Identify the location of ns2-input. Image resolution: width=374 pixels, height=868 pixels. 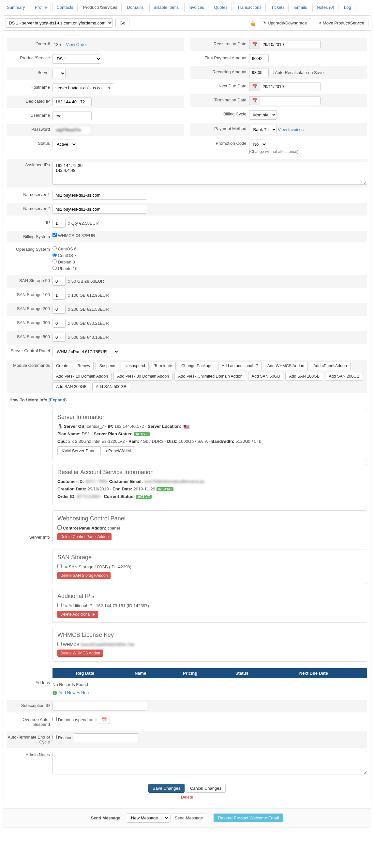
(100, 209).